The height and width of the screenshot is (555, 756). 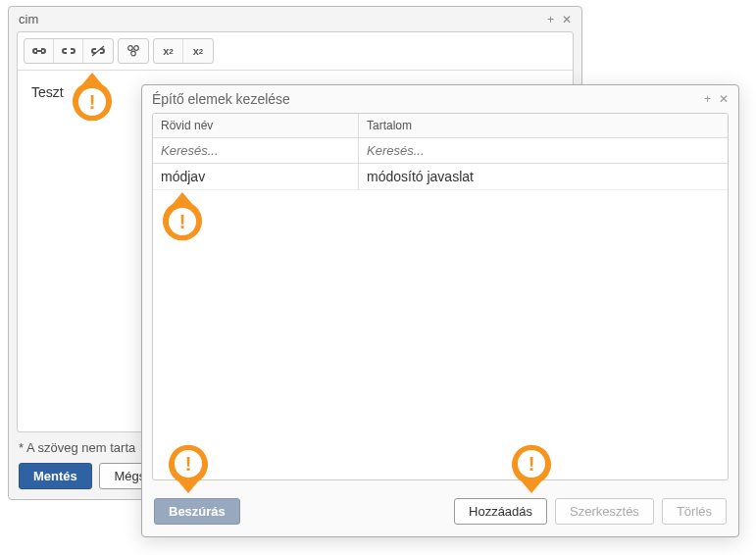 What do you see at coordinates (440, 151) in the screenshot?
I see `grid-filter` at bounding box center [440, 151].